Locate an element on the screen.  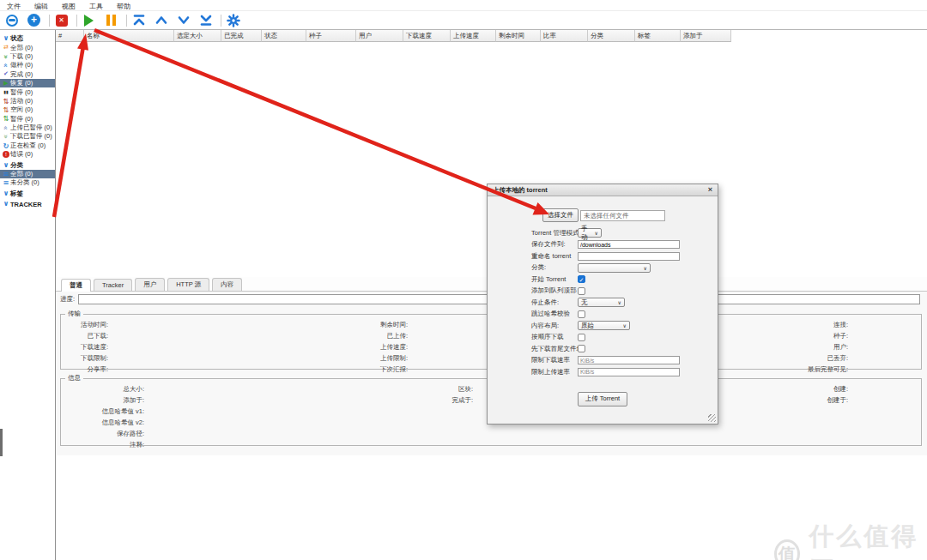
smzdm-logo-icon: 值 is located at coordinates (787, 550).